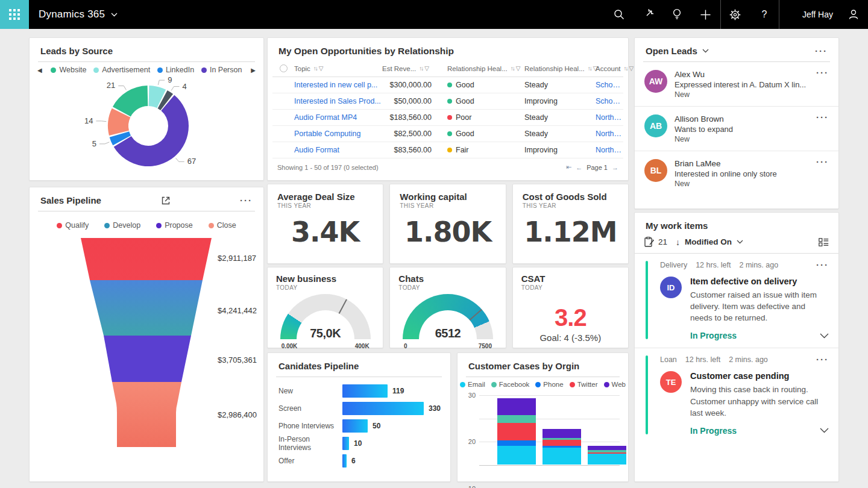 The image size is (868, 488). Describe the element at coordinates (549, 384) in the screenshot. I see `legend-item-phone: Phone` at that location.